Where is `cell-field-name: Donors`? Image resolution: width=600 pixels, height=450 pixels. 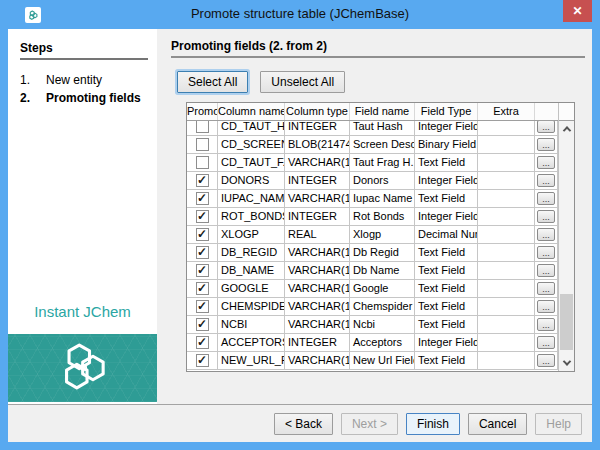
cell-field-name: Donors is located at coordinates (382, 180).